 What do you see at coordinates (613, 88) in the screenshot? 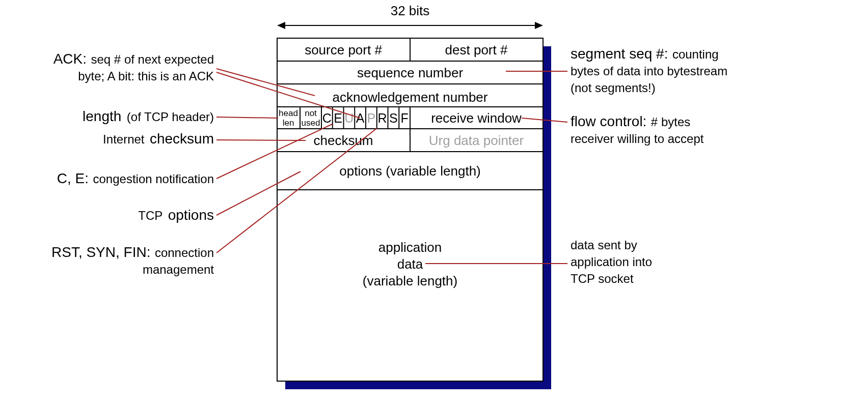
I see `ann-seq-l3: (not segments!)` at bounding box center [613, 88].